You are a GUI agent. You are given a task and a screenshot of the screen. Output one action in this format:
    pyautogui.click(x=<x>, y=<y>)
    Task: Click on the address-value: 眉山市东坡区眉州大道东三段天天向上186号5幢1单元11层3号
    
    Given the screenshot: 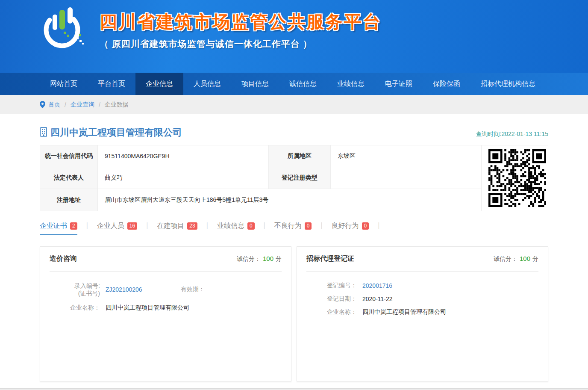 What is the action you would take?
    pyautogui.click(x=290, y=200)
    